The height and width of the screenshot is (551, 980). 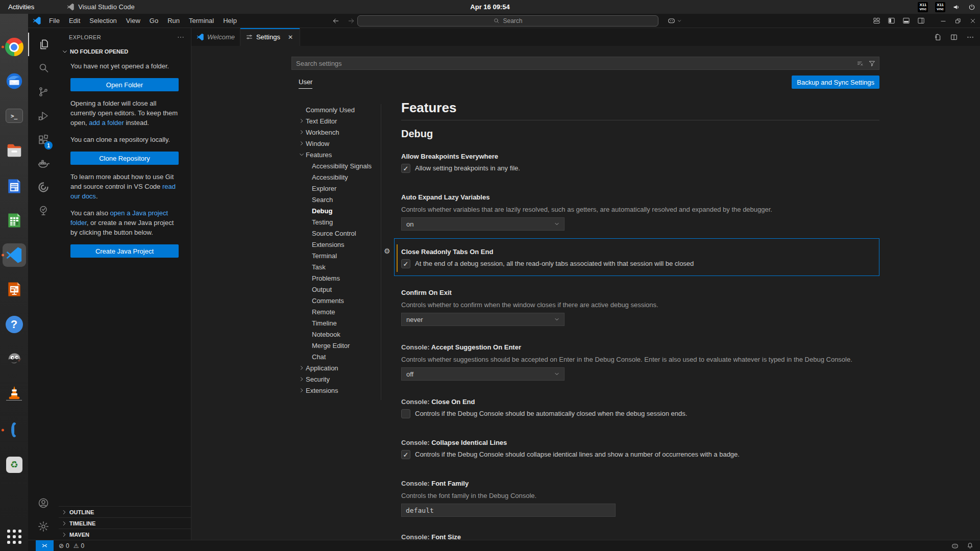 What do you see at coordinates (336, 188) in the screenshot?
I see `toc-explorer: Explorer` at bounding box center [336, 188].